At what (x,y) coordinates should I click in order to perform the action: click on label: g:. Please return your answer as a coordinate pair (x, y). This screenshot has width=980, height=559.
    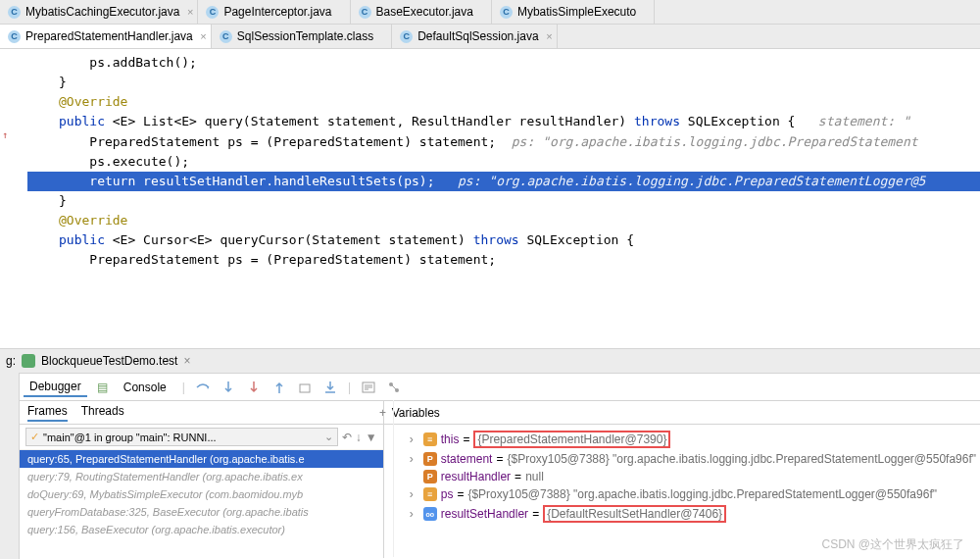
    Looking at the image, I should click on (11, 361).